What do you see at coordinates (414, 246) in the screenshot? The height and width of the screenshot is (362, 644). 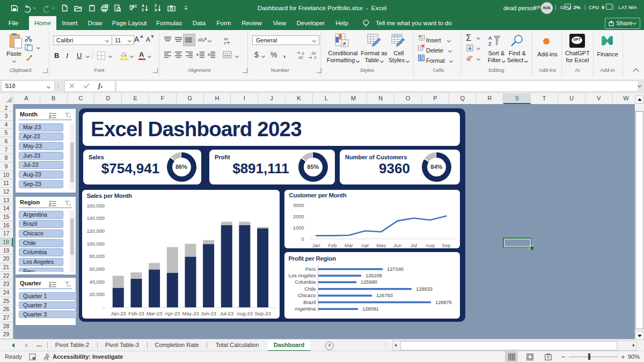 I see `svg-text: Jul` at bounding box center [414, 246].